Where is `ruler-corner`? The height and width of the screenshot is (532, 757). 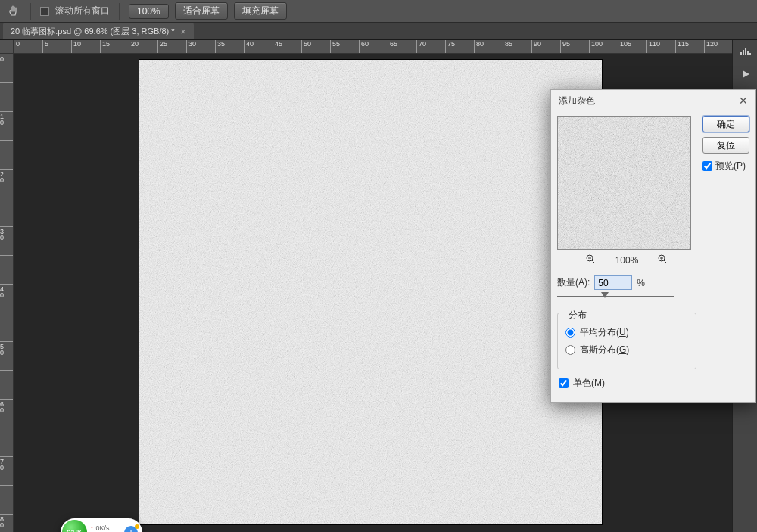
ruler-corner is located at coordinates (7, 47).